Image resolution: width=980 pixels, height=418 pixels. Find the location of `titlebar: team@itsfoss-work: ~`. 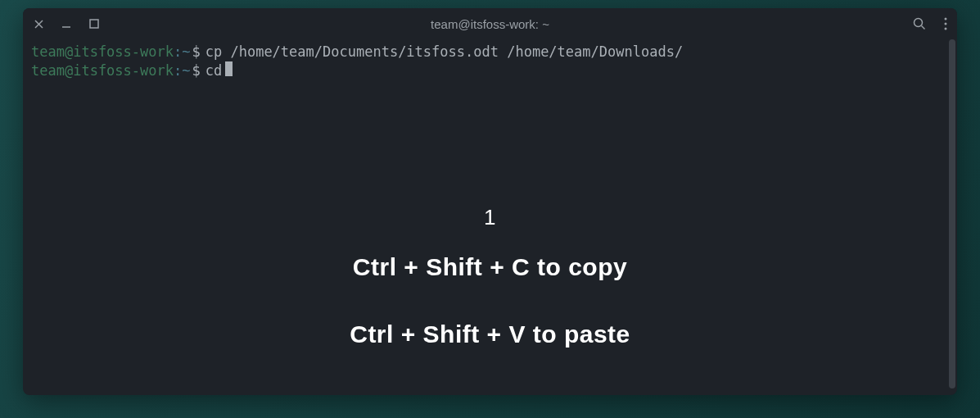

titlebar: team@itsfoss-work: ~ is located at coordinates (490, 24).